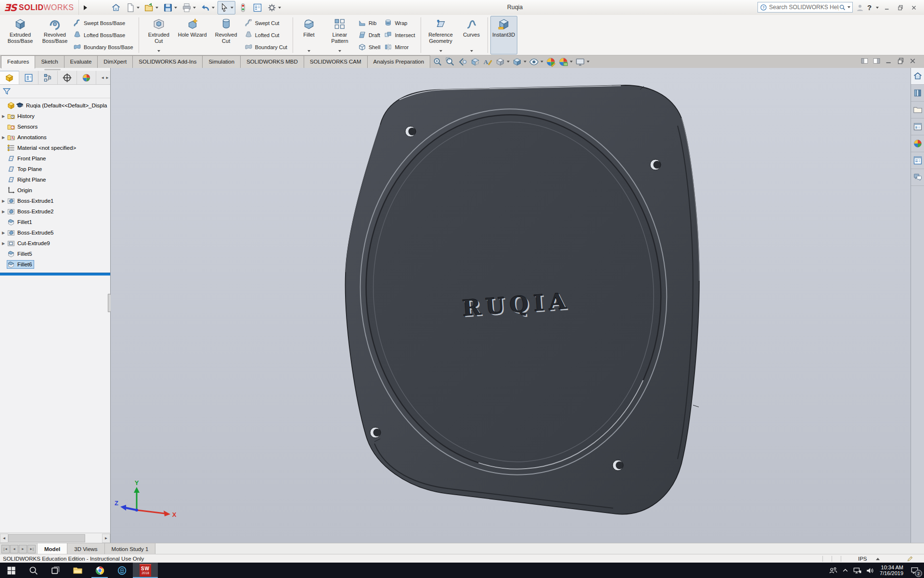 This screenshot has width=924, height=578. I want to click on command-tab-solidworks-add-ins: SOLIDWORKS Add-Ins, so click(167, 62).